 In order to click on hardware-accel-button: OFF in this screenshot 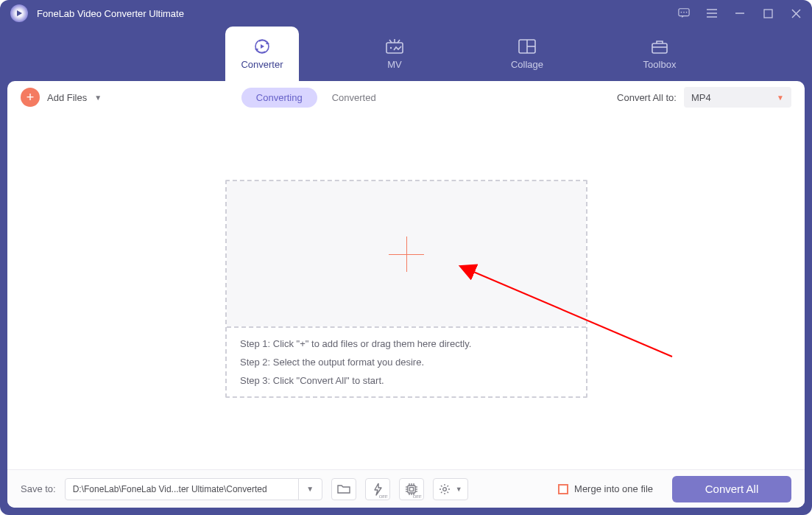, I will do `click(378, 489)`.